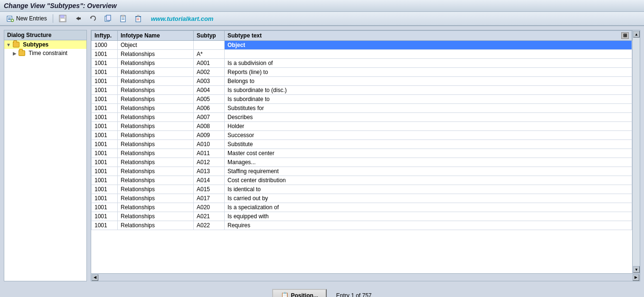 The height and width of the screenshot is (297, 644). Describe the element at coordinates (95, 278) in the screenshot. I see `scroll-left-button: ◀` at that location.